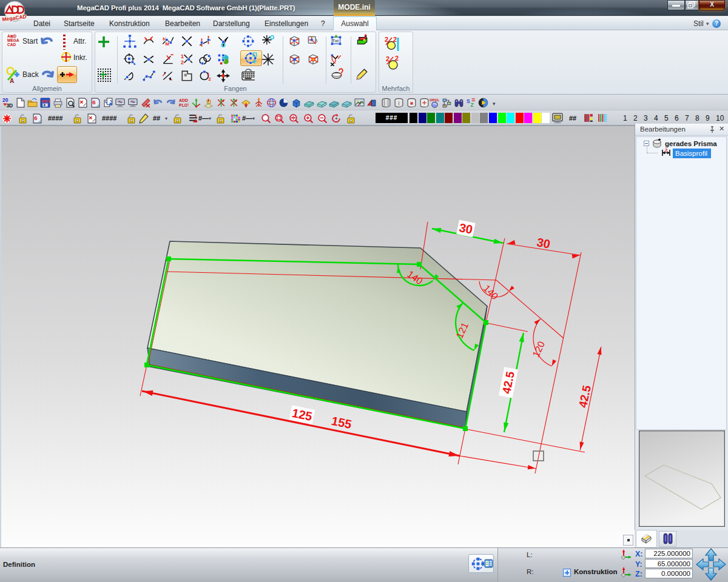  Describe the element at coordinates (182, 56) in the screenshot. I see `svg-text: 1` at that location.